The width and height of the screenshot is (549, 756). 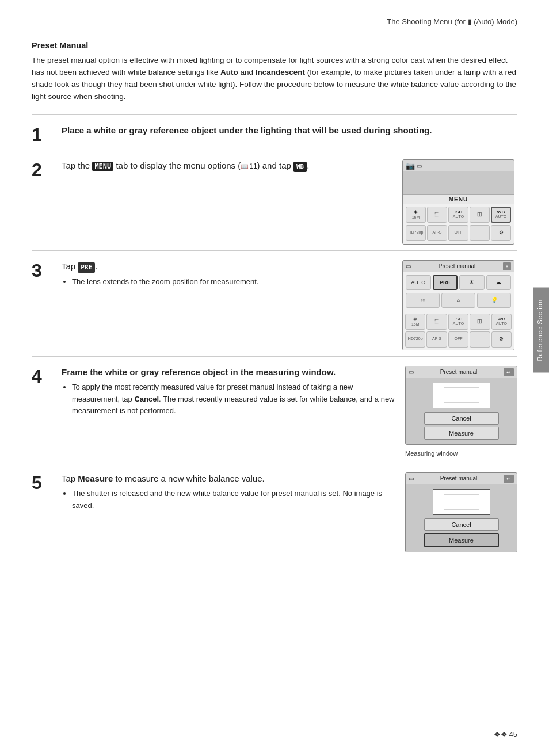 I want to click on mw-header-5: ▭ Preset manual ↩, so click(x=462, y=479).